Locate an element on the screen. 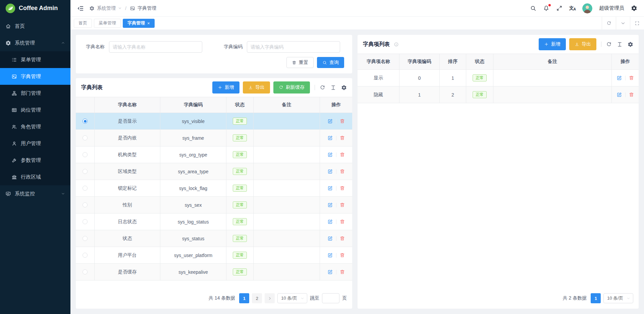 The width and height of the screenshot is (644, 314). dict-name-input is located at coordinates (156, 47).